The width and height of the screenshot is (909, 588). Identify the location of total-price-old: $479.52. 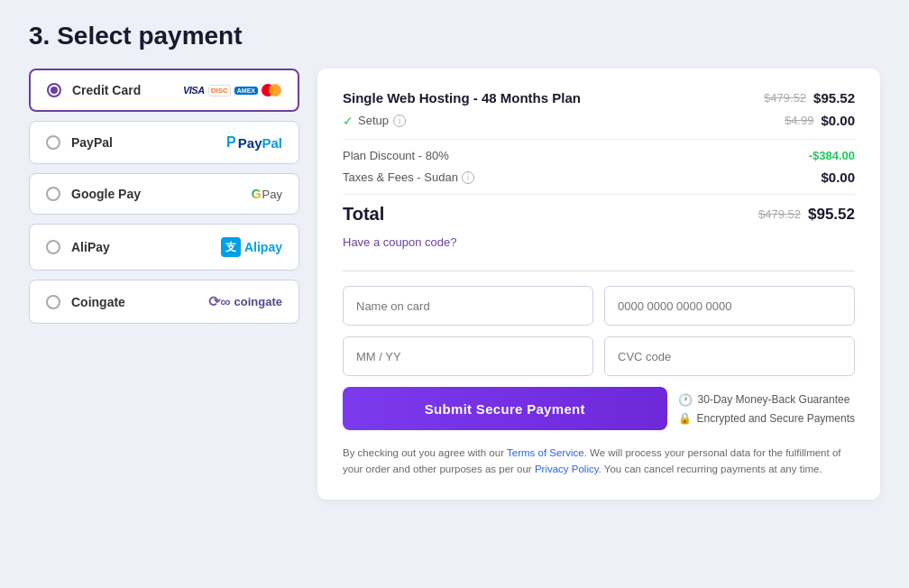
(779, 215).